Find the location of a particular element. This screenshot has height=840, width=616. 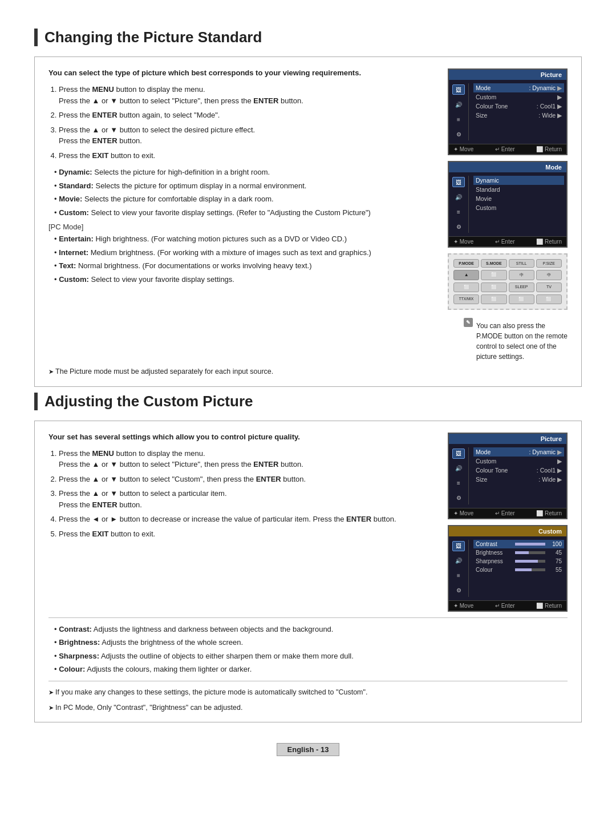

section2-left: Your set has several settings which allo… is located at coordinates (237, 522).